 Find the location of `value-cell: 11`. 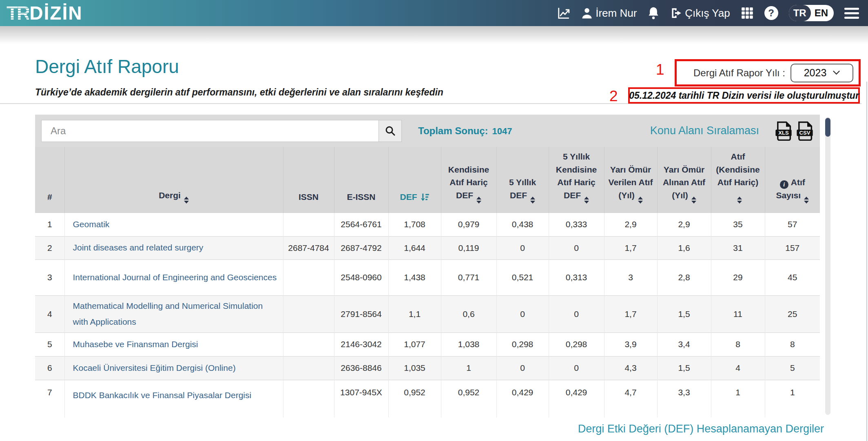

value-cell: 11 is located at coordinates (738, 314).